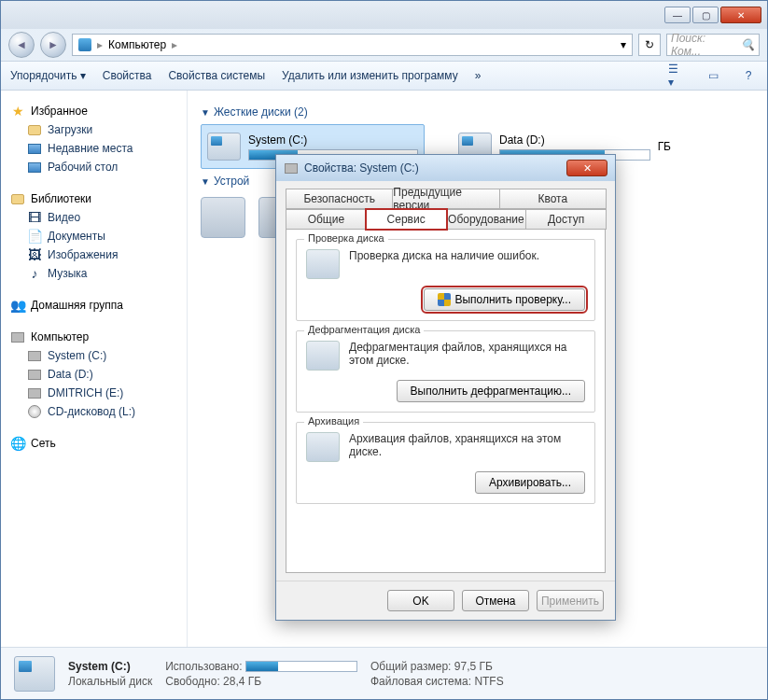 The image size is (768, 700). What do you see at coordinates (49, 76) in the screenshot?
I see `organize-menu: Упорядочить ▾` at bounding box center [49, 76].